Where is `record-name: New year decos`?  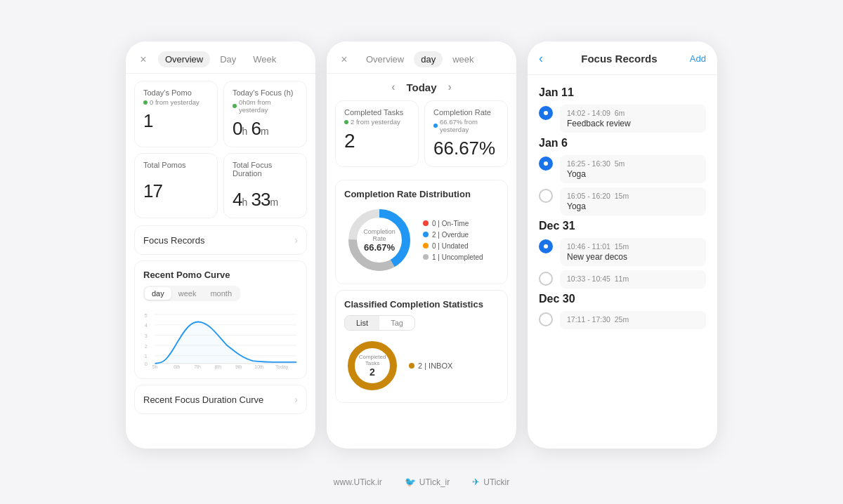
record-name: New year decos is located at coordinates (633, 257).